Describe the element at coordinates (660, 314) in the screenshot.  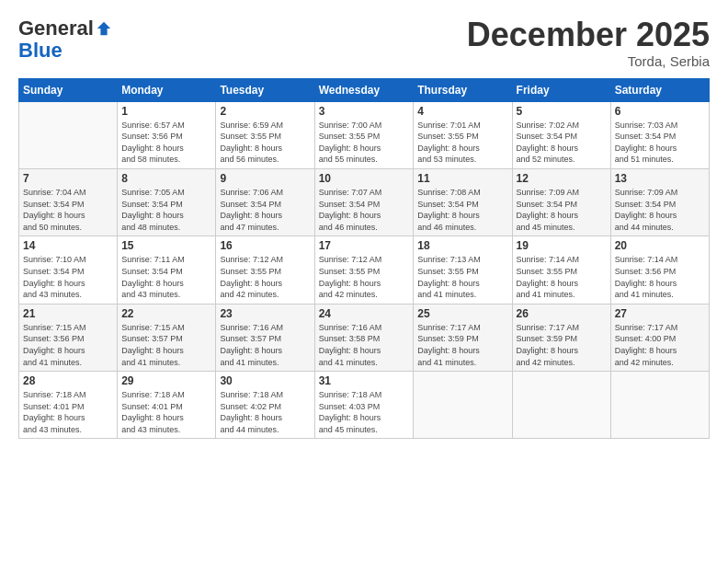
I see `day-number: 27` at that location.